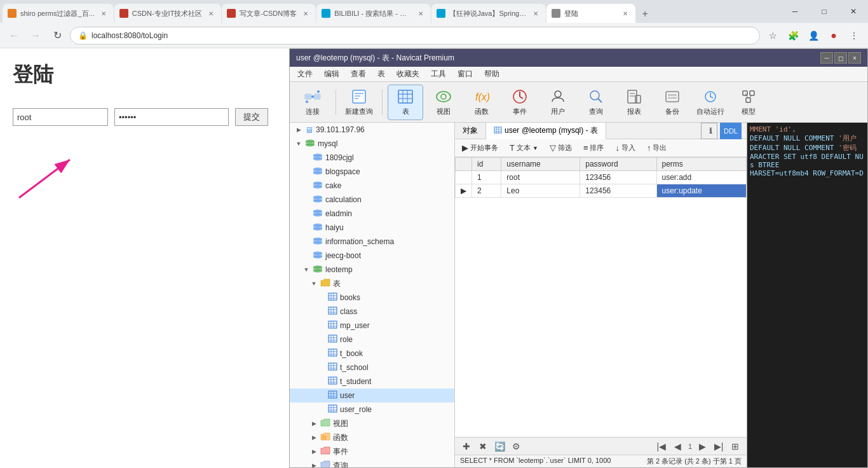 The height and width of the screenshot is (468, 868). What do you see at coordinates (372, 144) in the screenshot?
I see `tree-item-mysql: ▼mysql` at bounding box center [372, 144].